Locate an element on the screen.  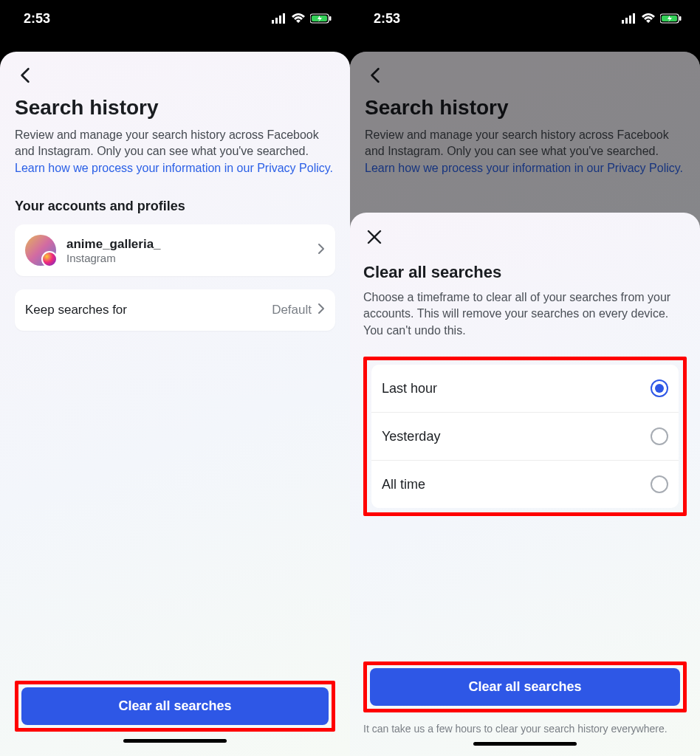
avatar is located at coordinates (41, 250).